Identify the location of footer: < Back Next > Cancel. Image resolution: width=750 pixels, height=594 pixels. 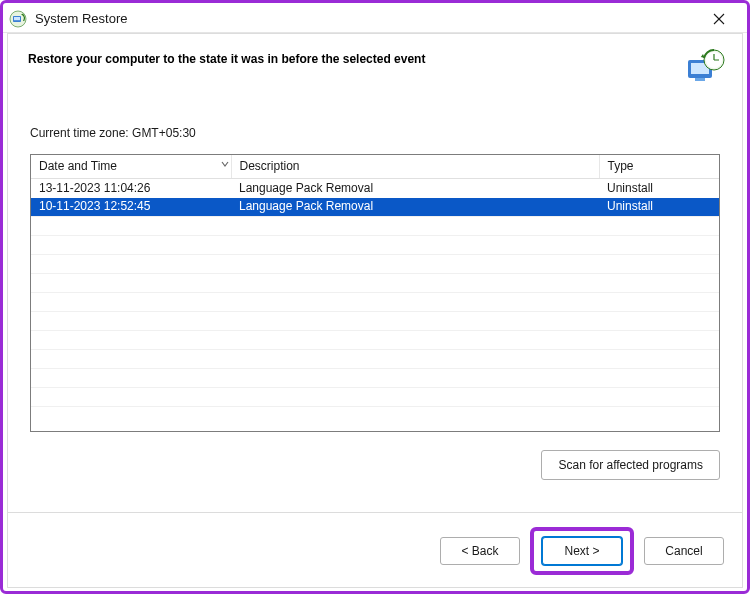
(375, 550).